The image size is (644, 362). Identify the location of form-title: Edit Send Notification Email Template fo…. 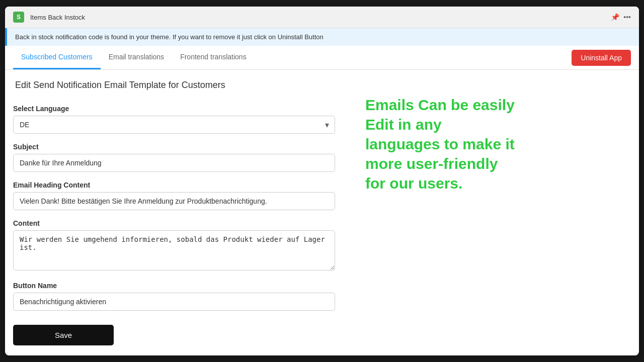
(174, 85).